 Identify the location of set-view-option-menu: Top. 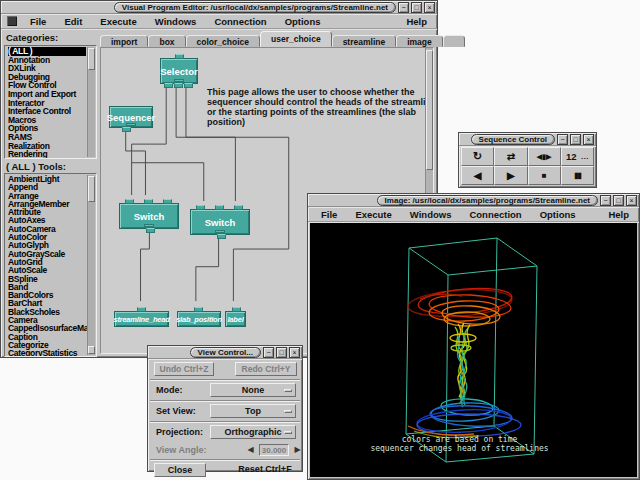
(253, 411).